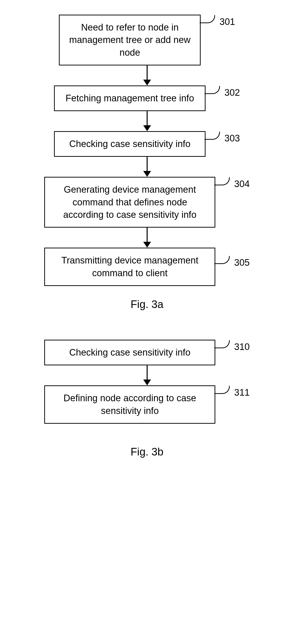 This screenshot has height=644, width=294. What do you see at coordinates (242, 263) in the screenshot?
I see `step-305-num: 305` at bounding box center [242, 263].